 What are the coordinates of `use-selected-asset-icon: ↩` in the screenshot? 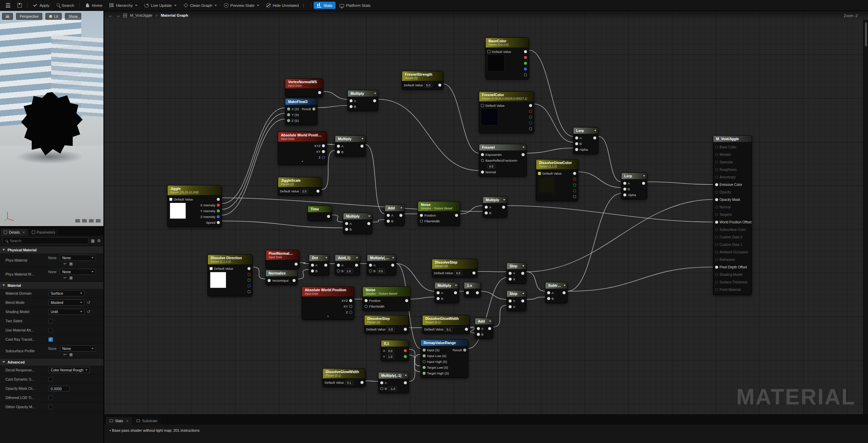 It's located at (65, 355).